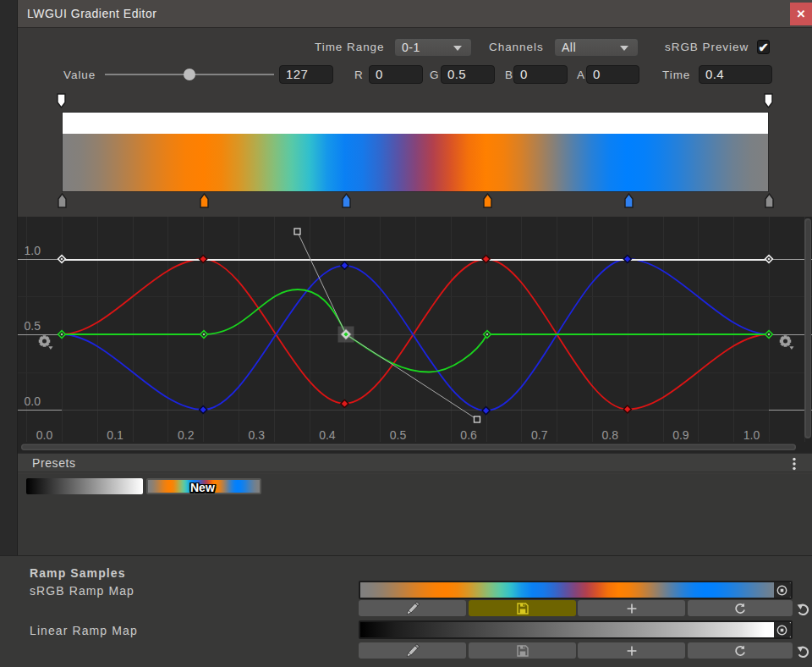  I want to click on svg-text: 0.4, so click(327, 435).